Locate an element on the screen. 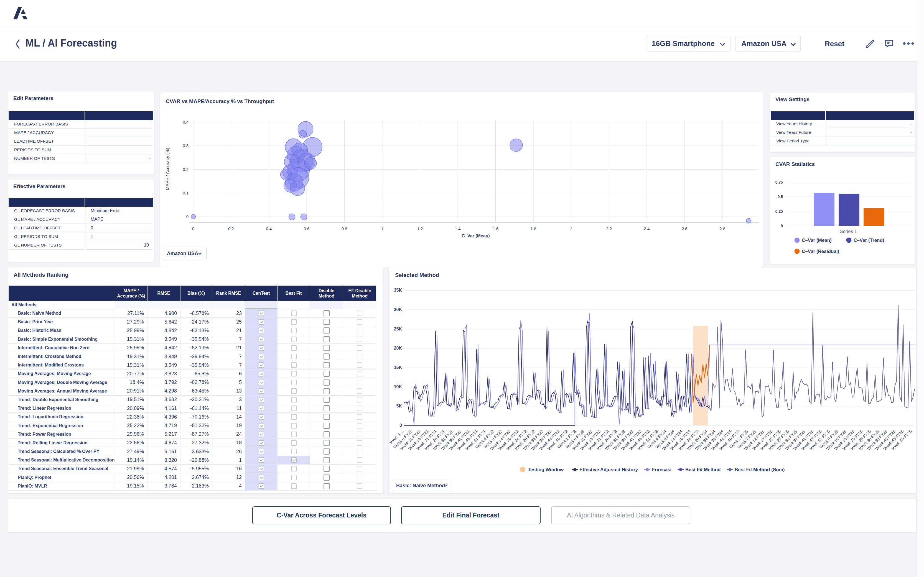 Image resolution: width=924 pixels, height=577 pixels. svg-text: 2.2 is located at coordinates (609, 229).